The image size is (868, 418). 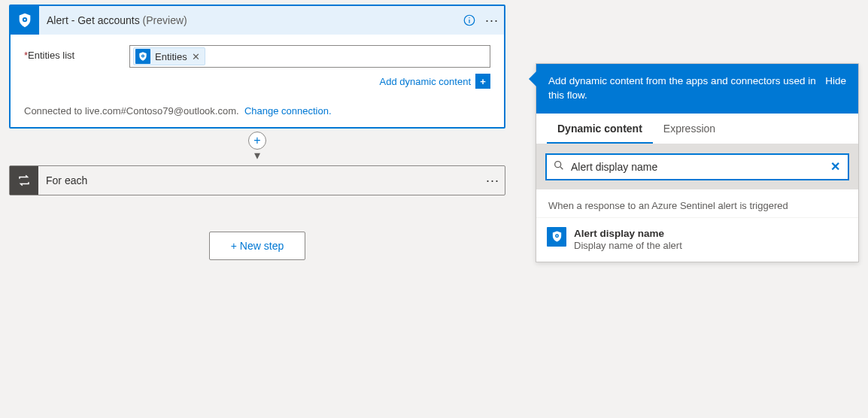 I want to click on foreach-card: For each ···, so click(x=257, y=180).